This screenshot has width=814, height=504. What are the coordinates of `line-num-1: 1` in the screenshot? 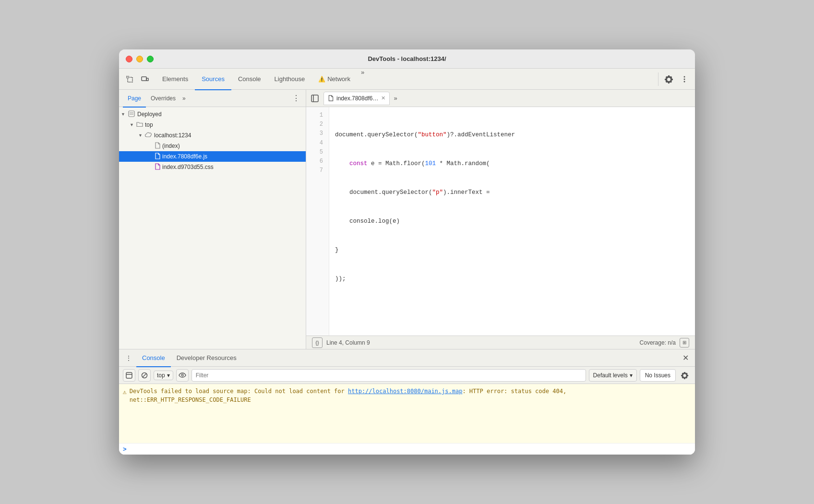 It's located at (318, 115).